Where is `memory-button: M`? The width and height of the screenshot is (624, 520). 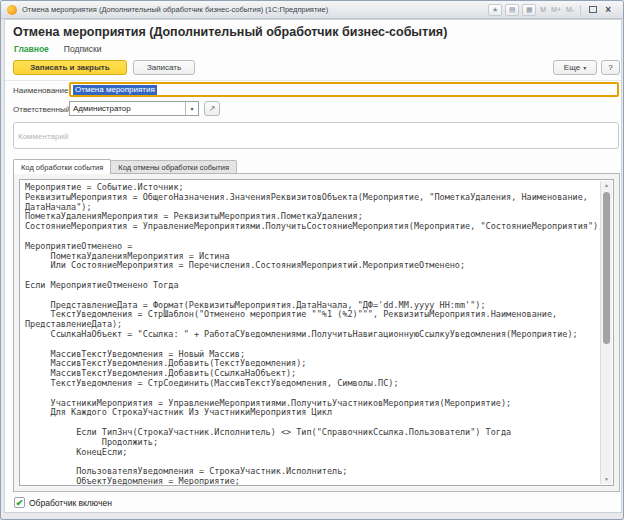 memory-button: M is located at coordinates (543, 10).